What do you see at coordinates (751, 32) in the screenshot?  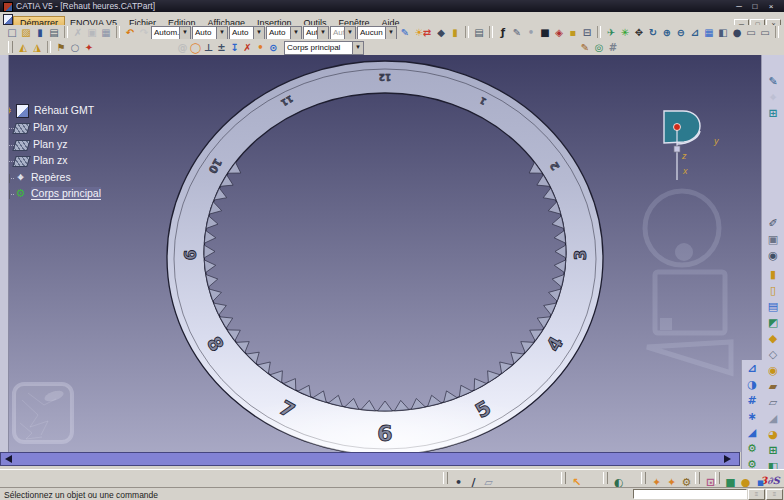 I see `hide-show-icon: ▭` at bounding box center [751, 32].